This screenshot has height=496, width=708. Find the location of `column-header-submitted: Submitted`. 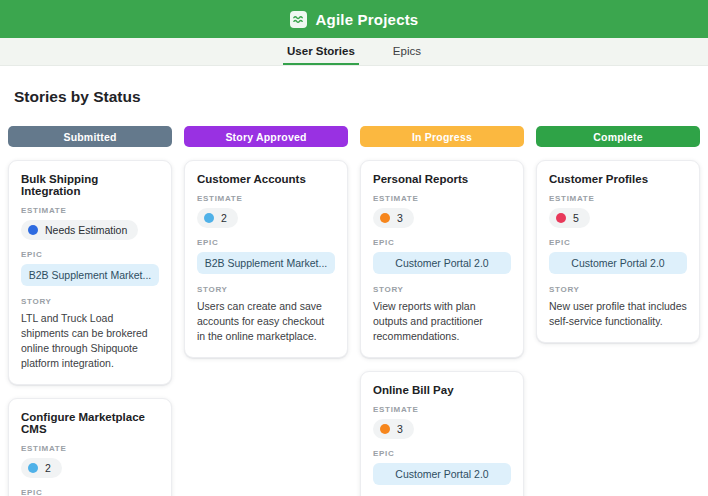

column-header-submitted: Submitted is located at coordinates (90, 136).